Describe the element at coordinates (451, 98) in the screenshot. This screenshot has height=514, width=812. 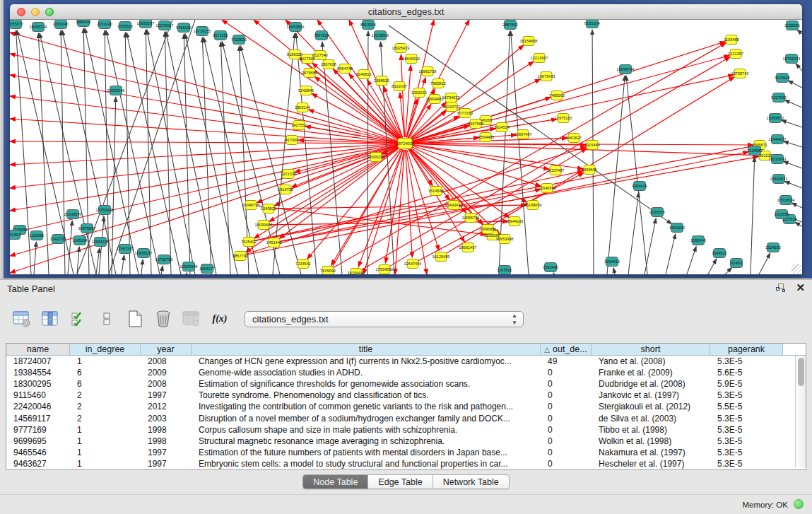
I see `node-label: 16794023` at that location.